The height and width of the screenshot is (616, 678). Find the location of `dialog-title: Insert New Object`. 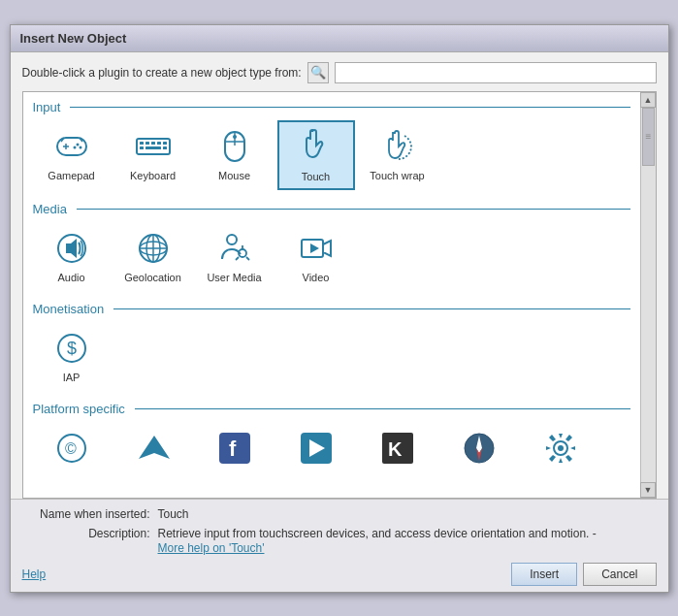

dialog-title: Insert New Object is located at coordinates (339, 39).